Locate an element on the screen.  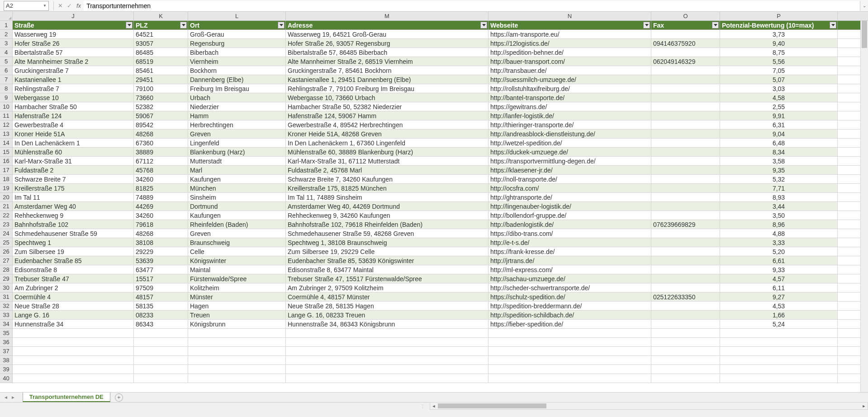
expand-formula-icon: ⌄ is located at coordinates (864, 6).